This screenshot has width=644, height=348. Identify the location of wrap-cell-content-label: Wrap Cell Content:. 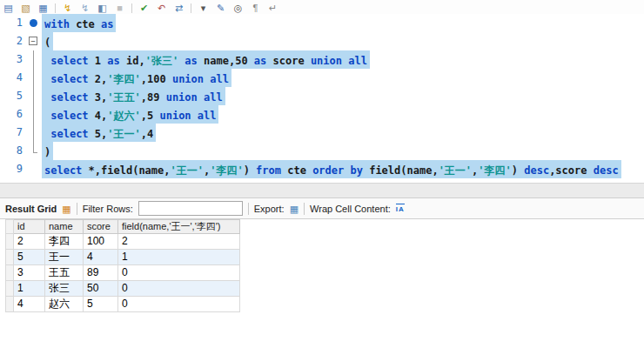
(350, 209).